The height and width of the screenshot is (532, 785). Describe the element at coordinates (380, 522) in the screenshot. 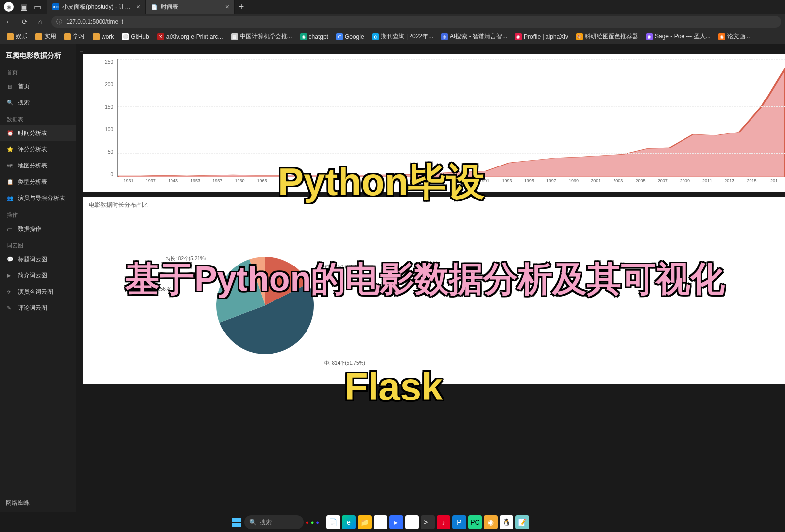

I see `taskbar-app-store: 🛍` at that location.